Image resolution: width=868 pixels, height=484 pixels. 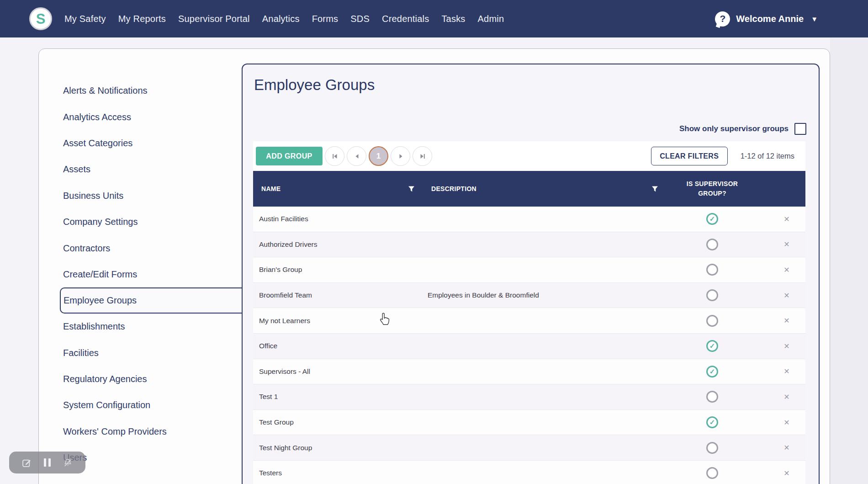 What do you see at coordinates (849, 261) in the screenshot?
I see `page-right-gutter` at bounding box center [849, 261].